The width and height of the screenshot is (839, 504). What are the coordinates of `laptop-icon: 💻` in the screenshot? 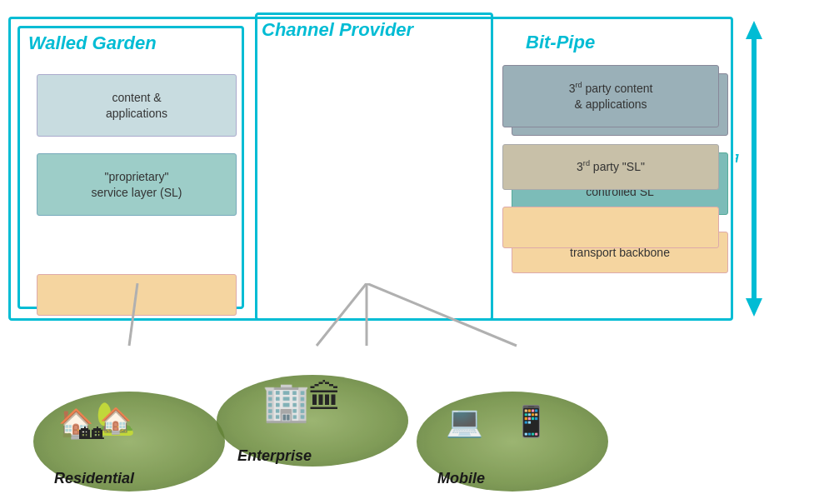 It's located at (465, 422).